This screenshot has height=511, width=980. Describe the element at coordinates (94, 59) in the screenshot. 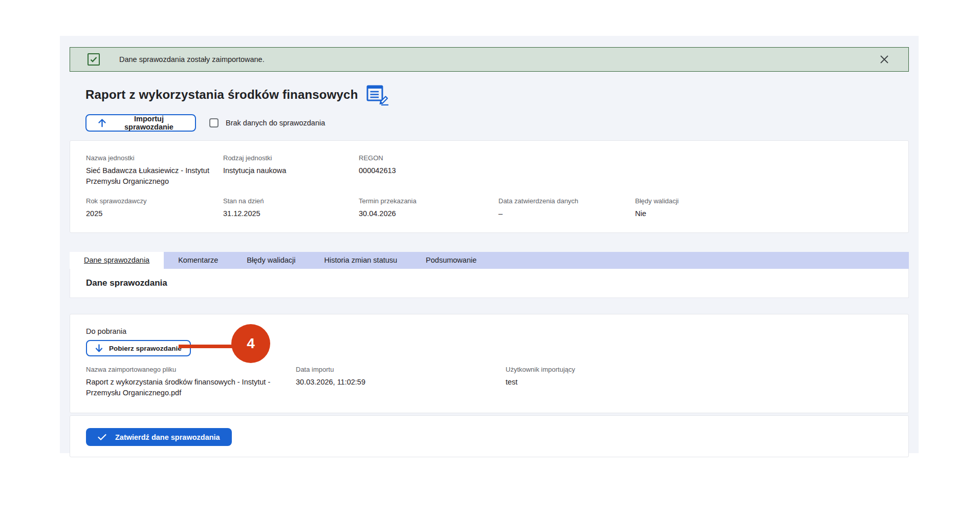

I see `checked-checkbox-icon` at that location.